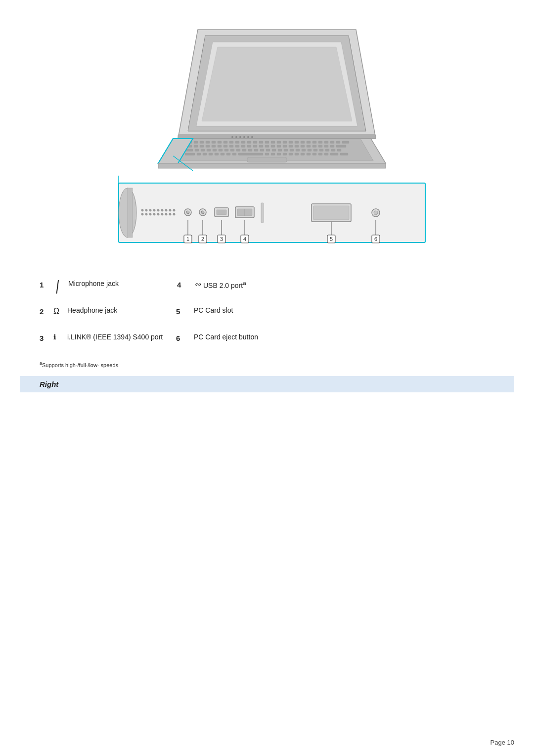  Describe the element at coordinates (183, 311) in the screenshot. I see `label-5-number: 5` at that location.